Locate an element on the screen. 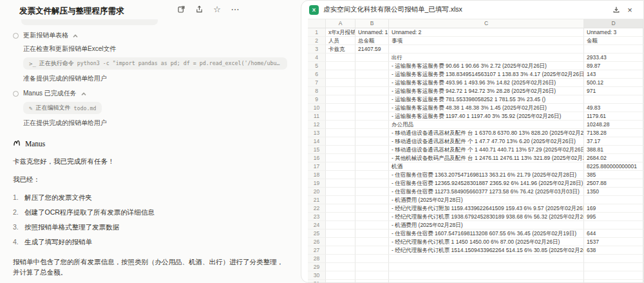 This screenshot has height=283, width=644. sheet-cell-C11: - 运输服务客运服务费 1197.40 1 1197.40 3% 35.92 (… is located at coordinates (487, 116).